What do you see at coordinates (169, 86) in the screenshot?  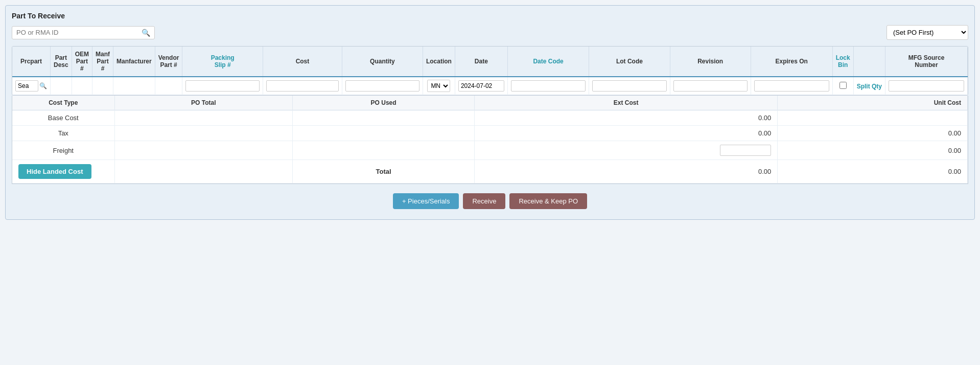 I see `cell-vendor-part` at bounding box center [169, 86].